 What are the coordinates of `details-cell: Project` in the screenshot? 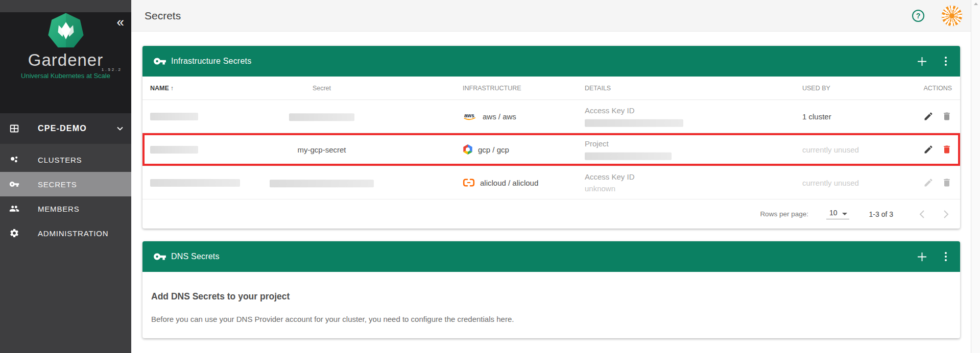 It's located at (669, 150).